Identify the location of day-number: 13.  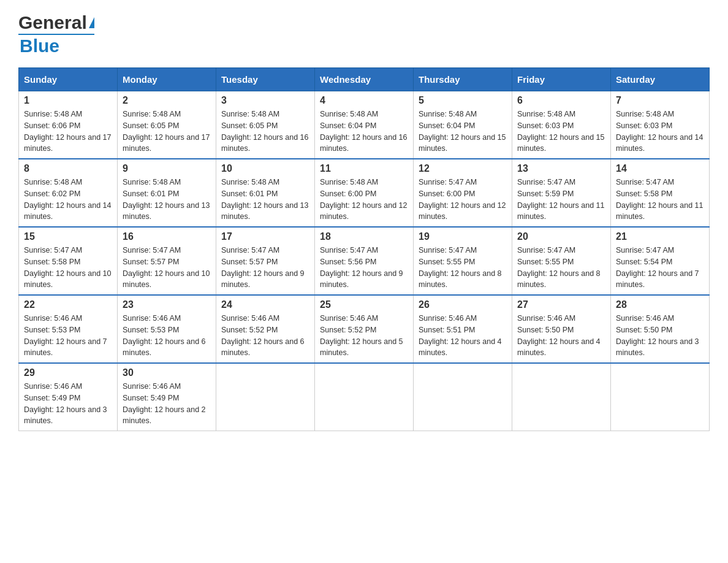
(561, 169).